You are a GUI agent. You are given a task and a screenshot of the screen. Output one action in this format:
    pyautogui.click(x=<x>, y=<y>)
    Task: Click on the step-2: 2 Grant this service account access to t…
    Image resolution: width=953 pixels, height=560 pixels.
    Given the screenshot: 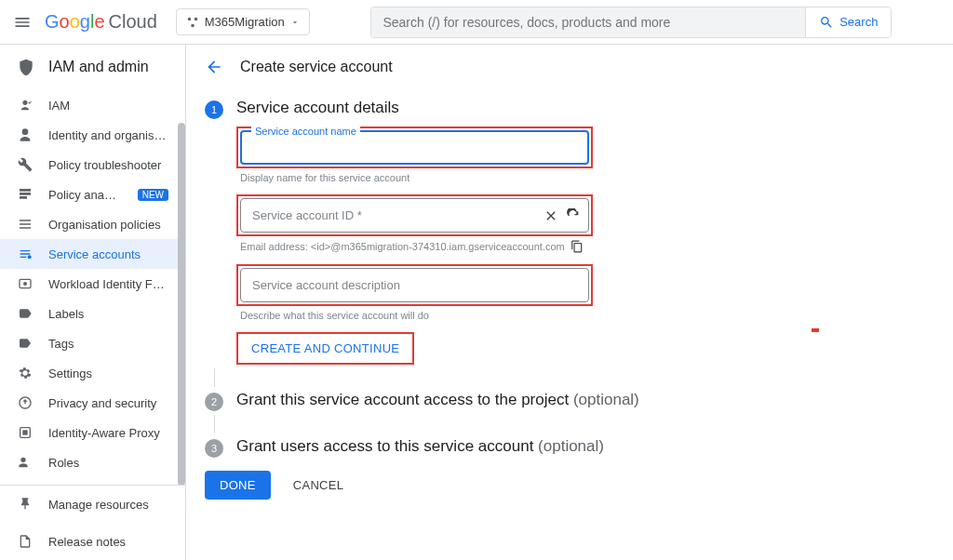 What is the action you would take?
    pyautogui.click(x=521, y=401)
    